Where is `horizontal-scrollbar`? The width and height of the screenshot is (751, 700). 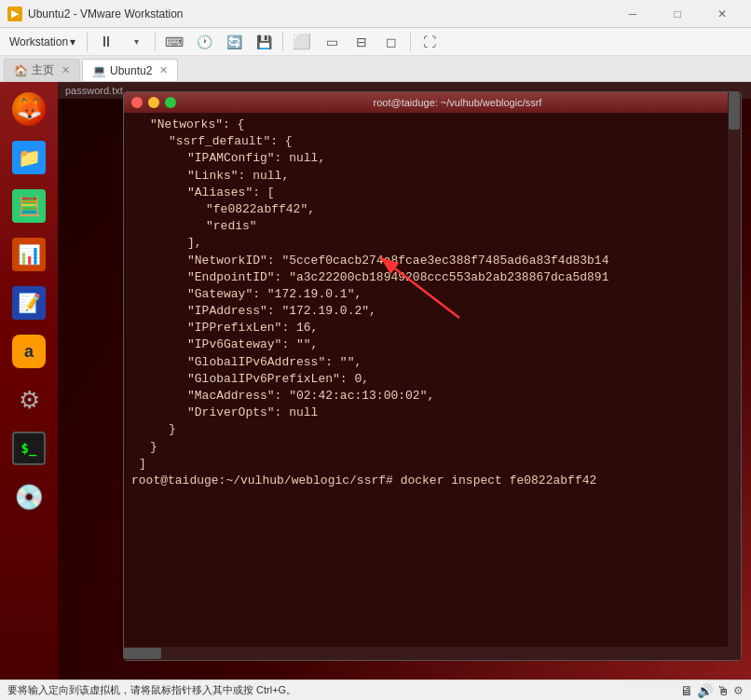 horizontal-scrollbar is located at coordinates (426, 653).